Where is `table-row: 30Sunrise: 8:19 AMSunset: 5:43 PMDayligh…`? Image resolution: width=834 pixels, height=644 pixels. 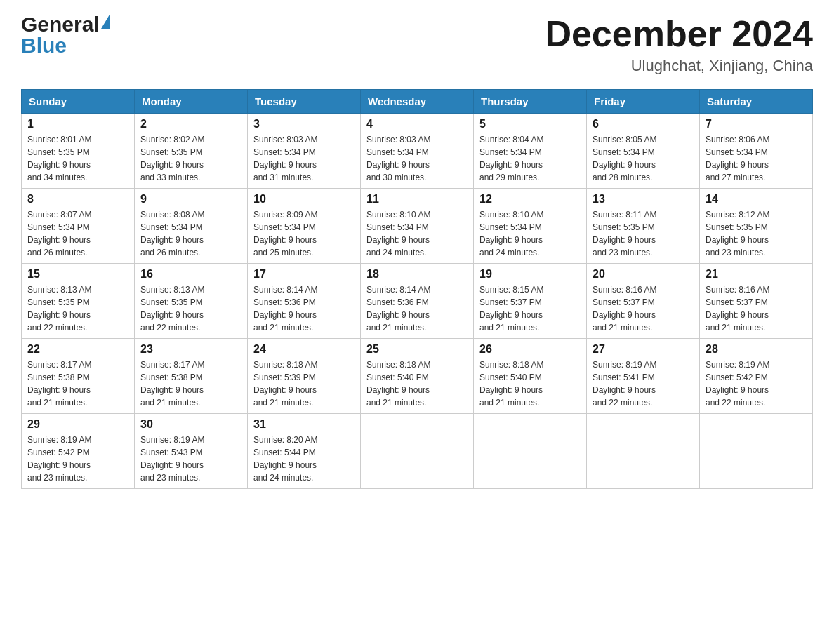 table-row: 30Sunrise: 8:19 AMSunset: 5:43 PMDayligh… is located at coordinates (191, 452).